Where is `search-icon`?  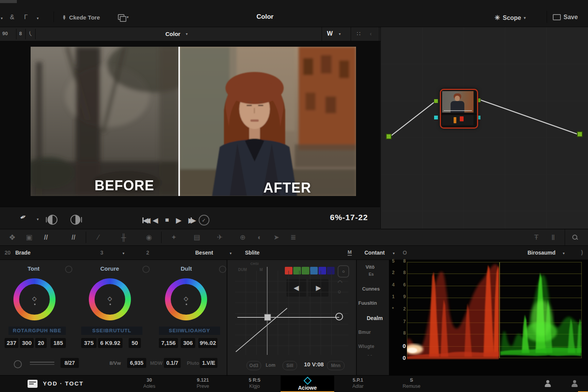 search-icon is located at coordinates (575, 237).